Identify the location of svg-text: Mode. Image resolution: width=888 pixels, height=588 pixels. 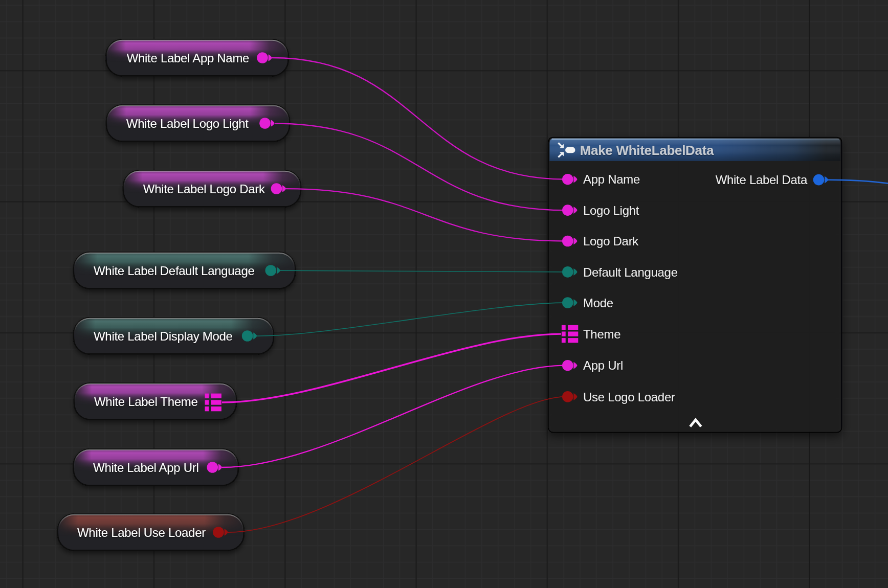
(598, 303).